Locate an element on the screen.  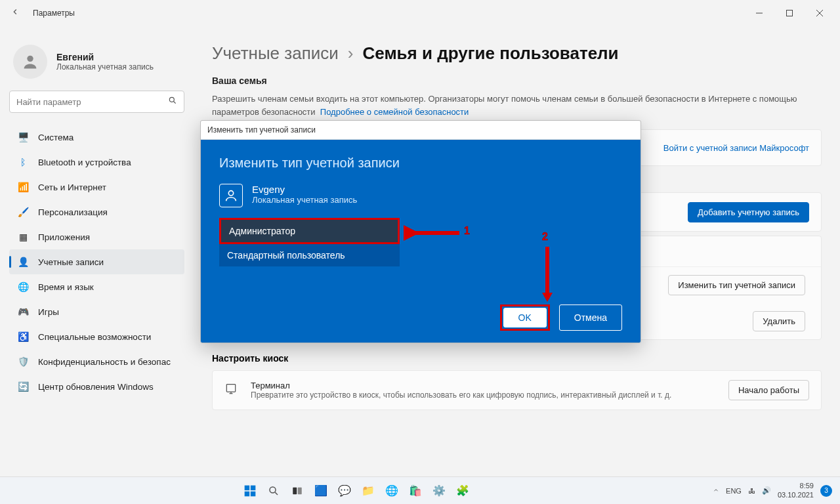
taskbar-datetime: 8:59 03.10.2021 is located at coordinates (795, 491).